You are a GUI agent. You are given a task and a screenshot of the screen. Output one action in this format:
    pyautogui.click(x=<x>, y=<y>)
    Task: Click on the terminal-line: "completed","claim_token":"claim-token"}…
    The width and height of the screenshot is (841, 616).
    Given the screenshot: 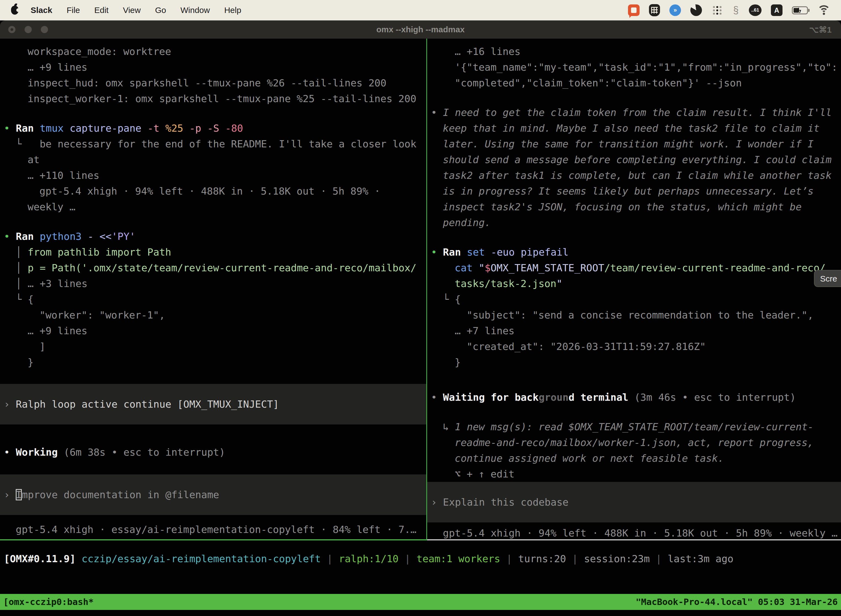 What is the action you would take?
    pyautogui.click(x=634, y=83)
    